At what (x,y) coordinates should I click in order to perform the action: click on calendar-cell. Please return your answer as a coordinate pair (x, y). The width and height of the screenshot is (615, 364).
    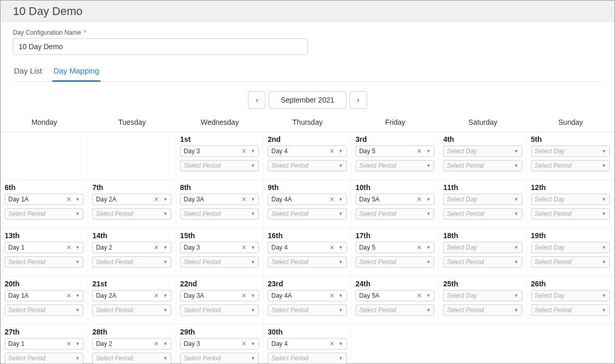
    Looking at the image, I should click on (131, 156).